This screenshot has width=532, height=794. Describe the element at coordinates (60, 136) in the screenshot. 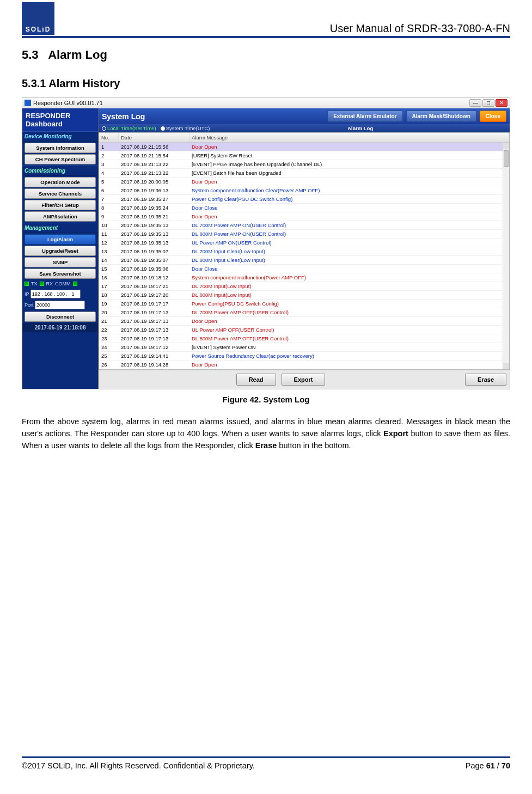

I see `sidebar-group-device-monitoring: Device Monitoring` at that location.